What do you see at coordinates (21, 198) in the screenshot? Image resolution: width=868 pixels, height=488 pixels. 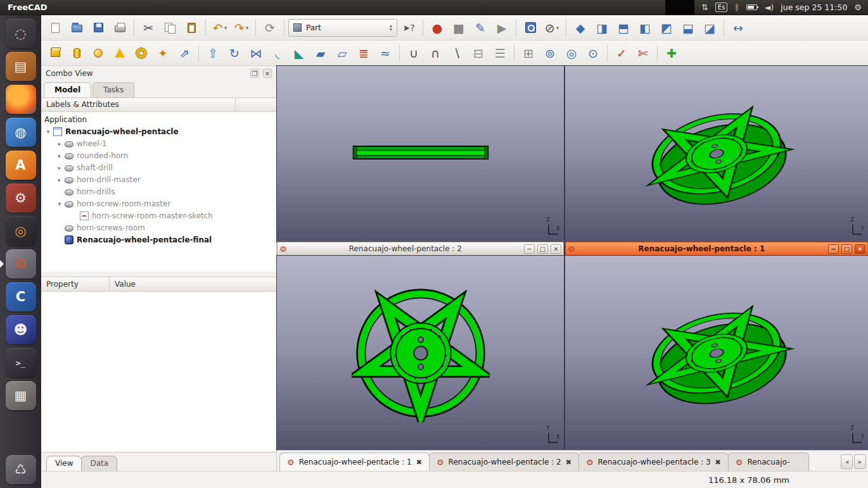 I see `launcher-item-system-settings: ⚙` at bounding box center [21, 198].